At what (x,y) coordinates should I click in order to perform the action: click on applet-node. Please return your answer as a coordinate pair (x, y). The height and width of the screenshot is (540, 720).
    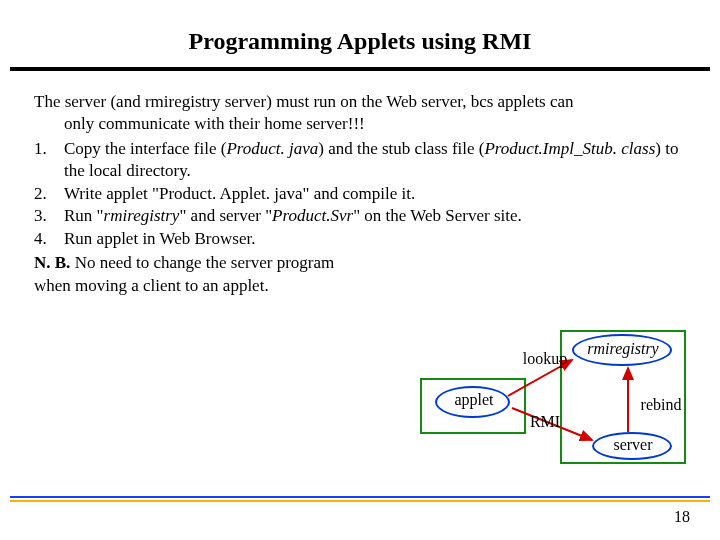
    Looking at the image, I should click on (472, 402).